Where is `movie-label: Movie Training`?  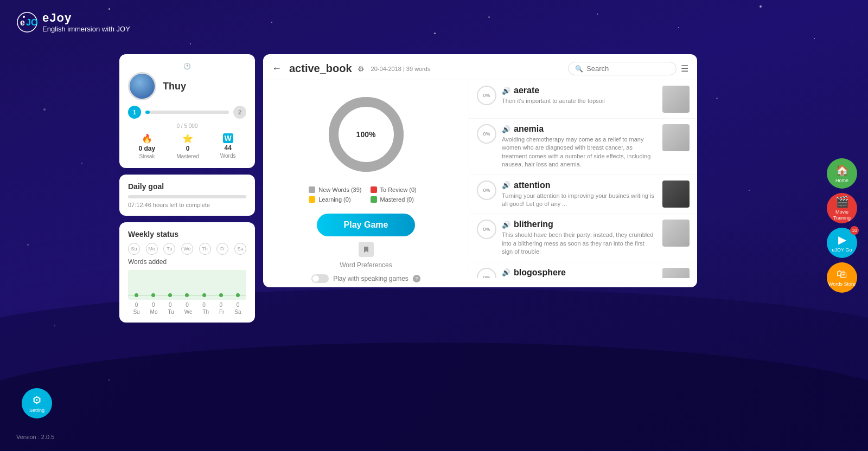 movie-label: Movie Training is located at coordinates (842, 215).